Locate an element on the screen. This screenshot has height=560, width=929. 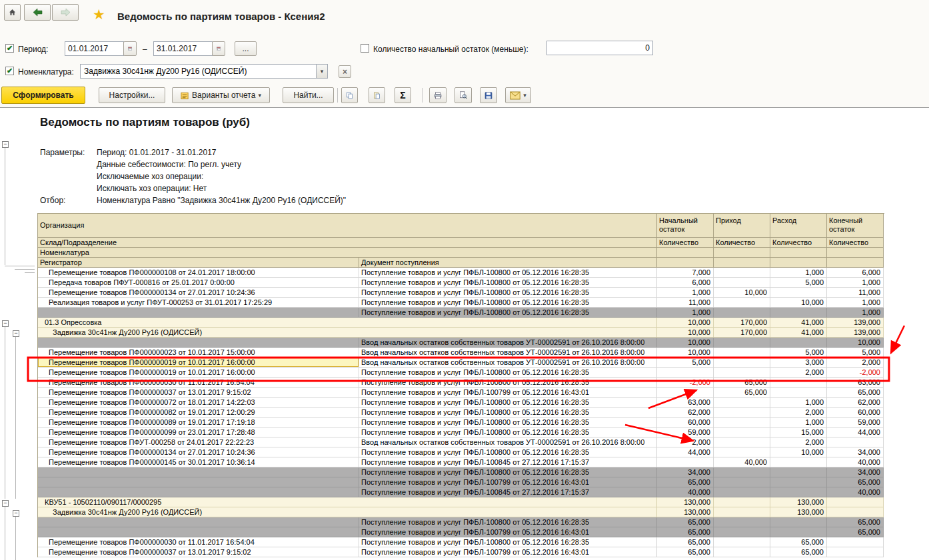
header-nomenclature-cell: Номенклатура is located at coordinates (348, 253).